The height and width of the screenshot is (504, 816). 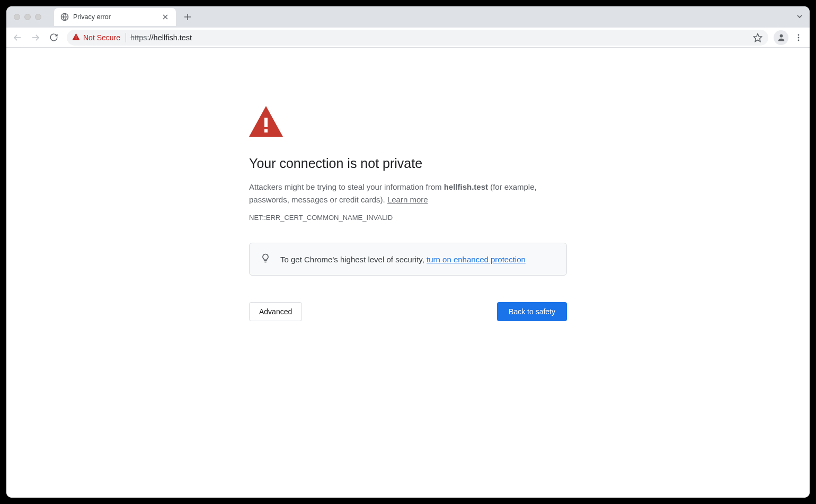 I want to click on close-tab-button, so click(x=165, y=17).